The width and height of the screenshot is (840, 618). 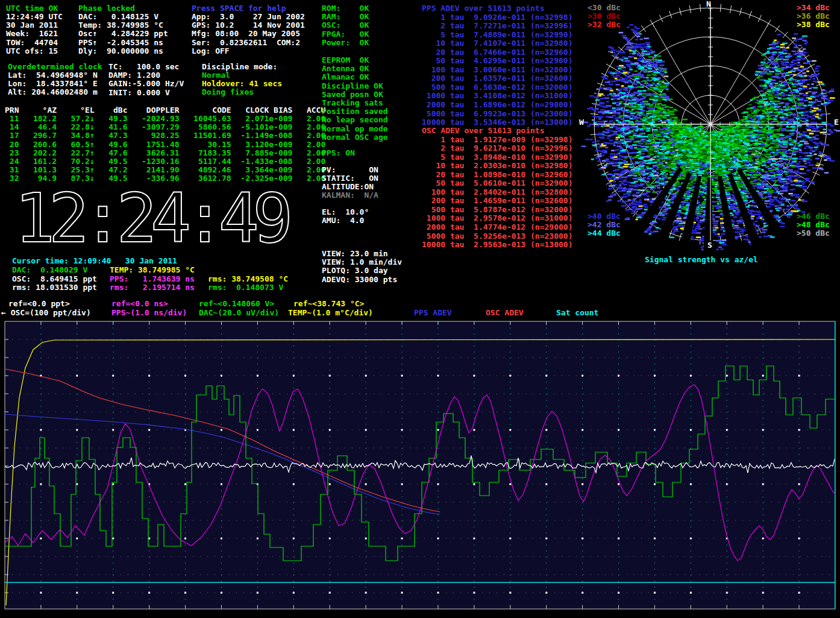 I want to click on cursor-temp: TEMP: 38.749985 °C, so click(x=152, y=270).